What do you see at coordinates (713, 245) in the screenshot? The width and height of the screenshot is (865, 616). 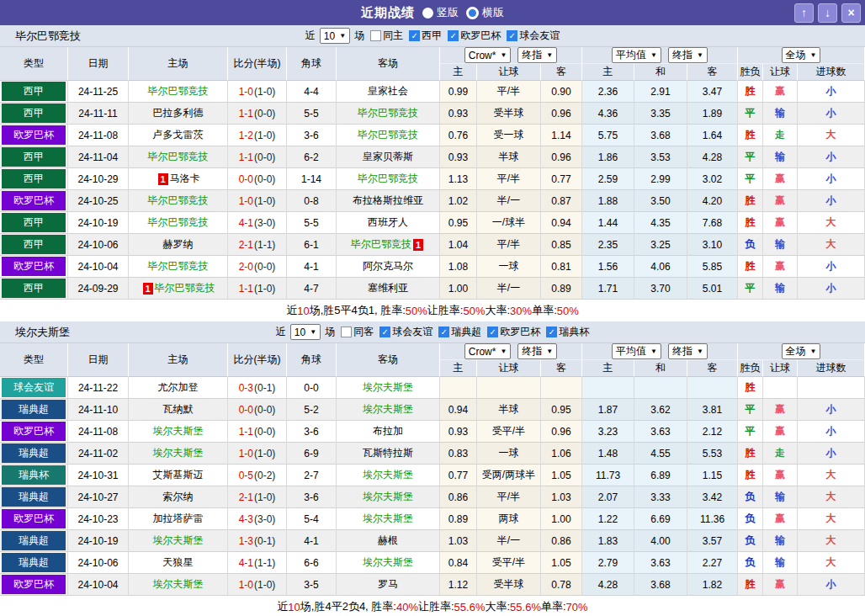 I see `avg-odds-away: 3.10` at bounding box center [713, 245].